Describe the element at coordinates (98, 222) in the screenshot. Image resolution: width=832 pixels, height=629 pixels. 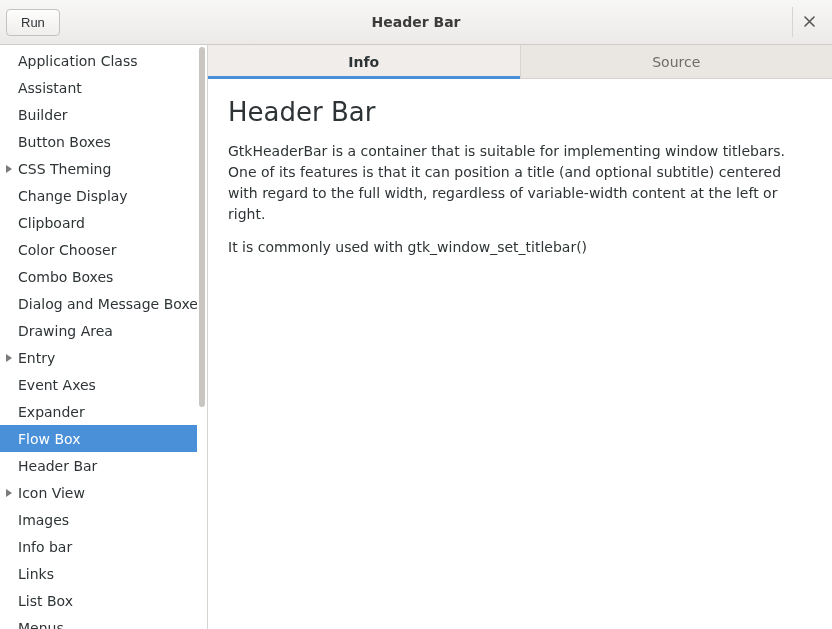
I see `sidebar-item: Clipboard` at that location.